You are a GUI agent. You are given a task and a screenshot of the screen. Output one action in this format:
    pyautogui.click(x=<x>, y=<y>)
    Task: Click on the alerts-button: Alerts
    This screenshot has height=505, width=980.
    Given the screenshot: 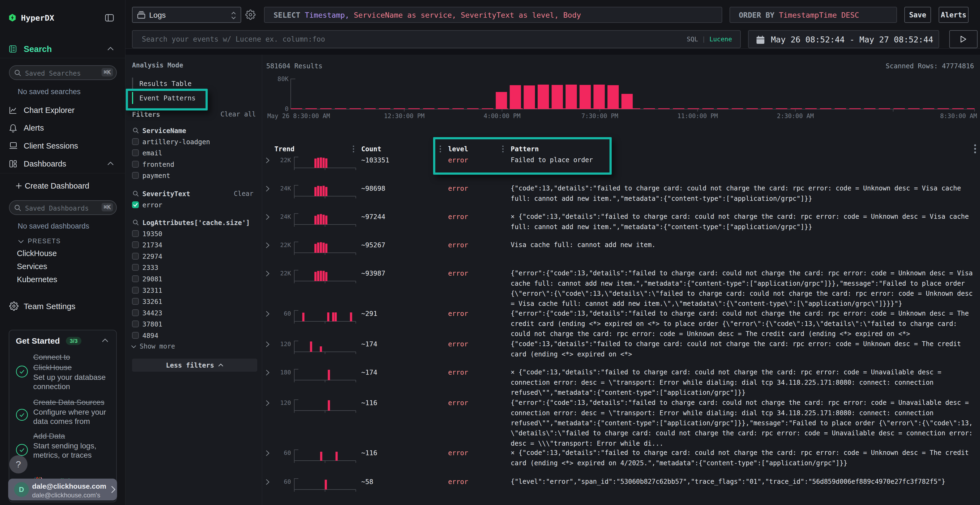 What is the action you would take?
    pyautogui.click(x=953, y=15)
    